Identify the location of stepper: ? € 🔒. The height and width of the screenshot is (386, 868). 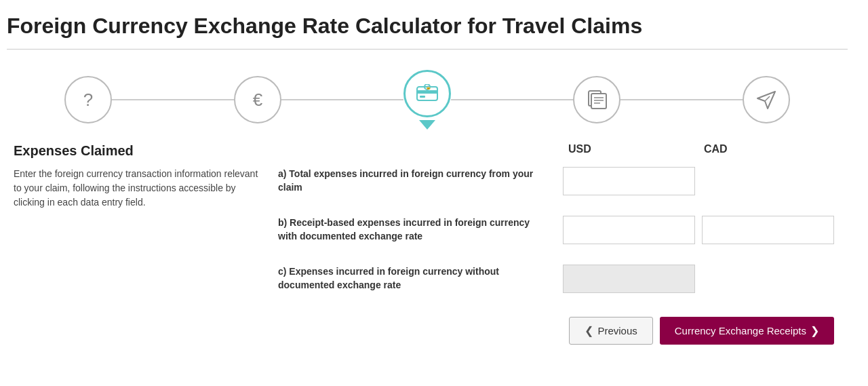
(427, 96).